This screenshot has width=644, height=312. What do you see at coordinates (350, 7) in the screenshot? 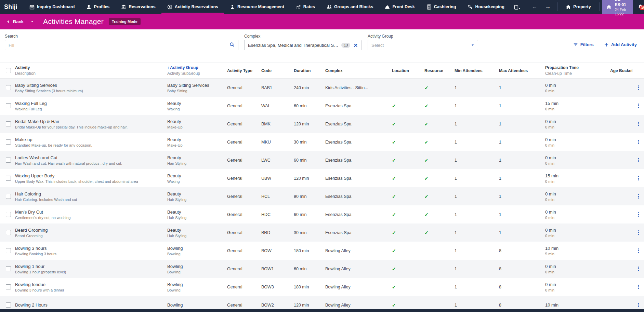
I see `nav-item-groups-and-blocks: Groups and Blocks` at bounding box center [350, 7].